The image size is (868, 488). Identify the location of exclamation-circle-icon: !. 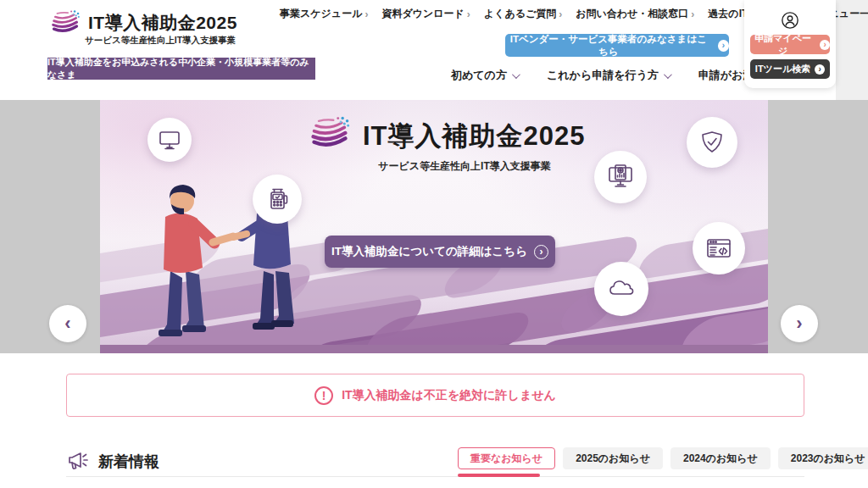
(324, 396).